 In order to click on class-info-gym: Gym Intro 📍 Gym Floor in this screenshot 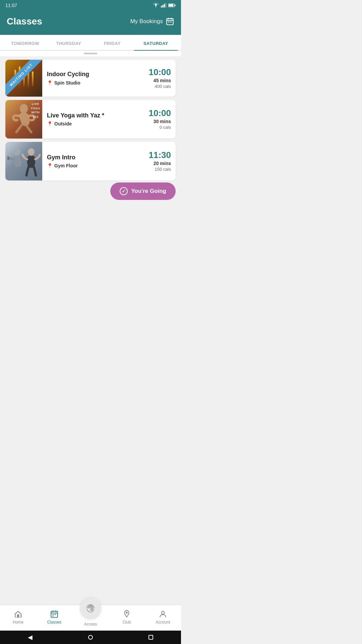, I will do `click(92, 161)`.